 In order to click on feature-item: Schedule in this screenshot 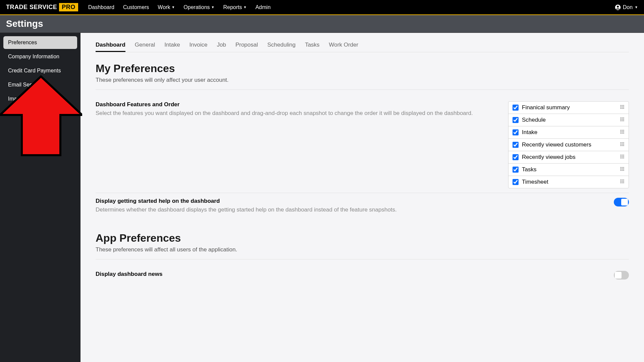, I will do `click(569, 120)`.